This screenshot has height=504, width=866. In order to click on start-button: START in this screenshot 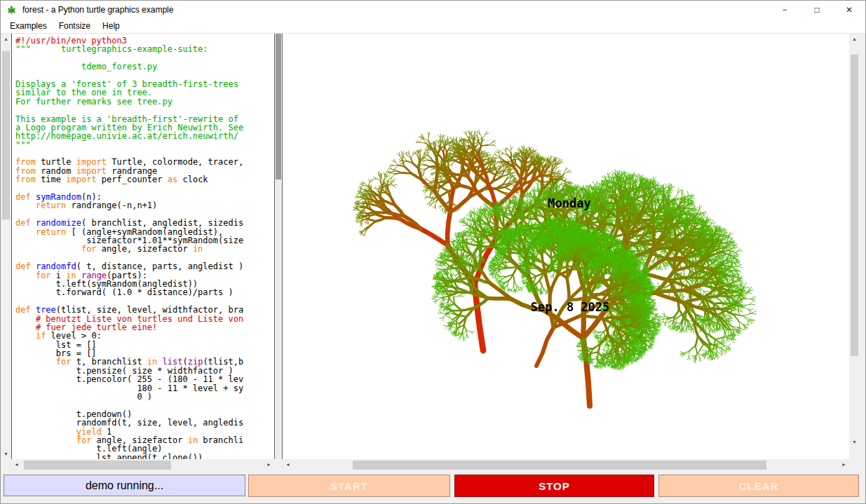, I will do `click(349, 486)`.